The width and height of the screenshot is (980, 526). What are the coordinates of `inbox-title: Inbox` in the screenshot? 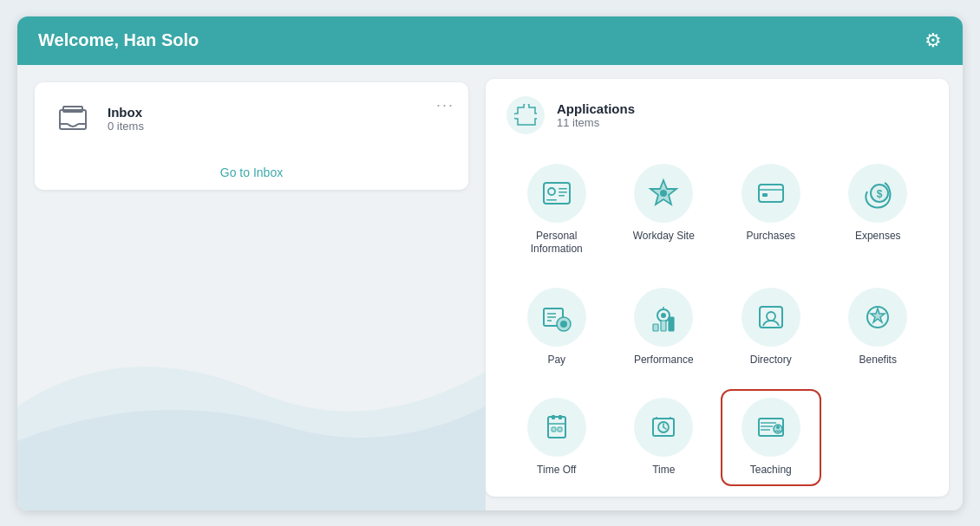 It's located at (126, 113).